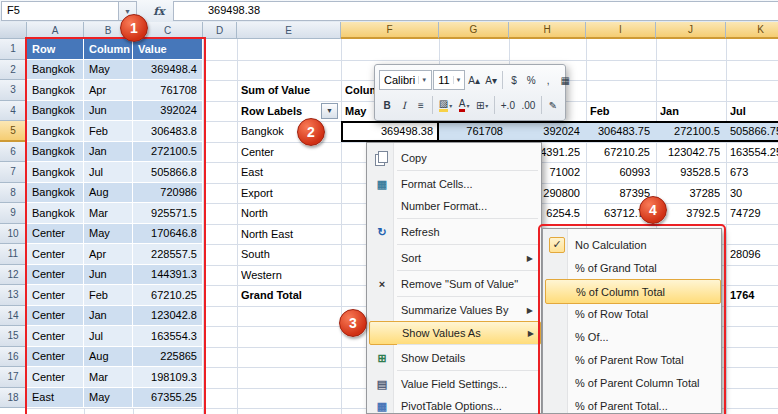  What do you see at coordinates (168, 234) in the screenshot?
I see `table-cell: 170646.8` at bounding box center [168, 234].